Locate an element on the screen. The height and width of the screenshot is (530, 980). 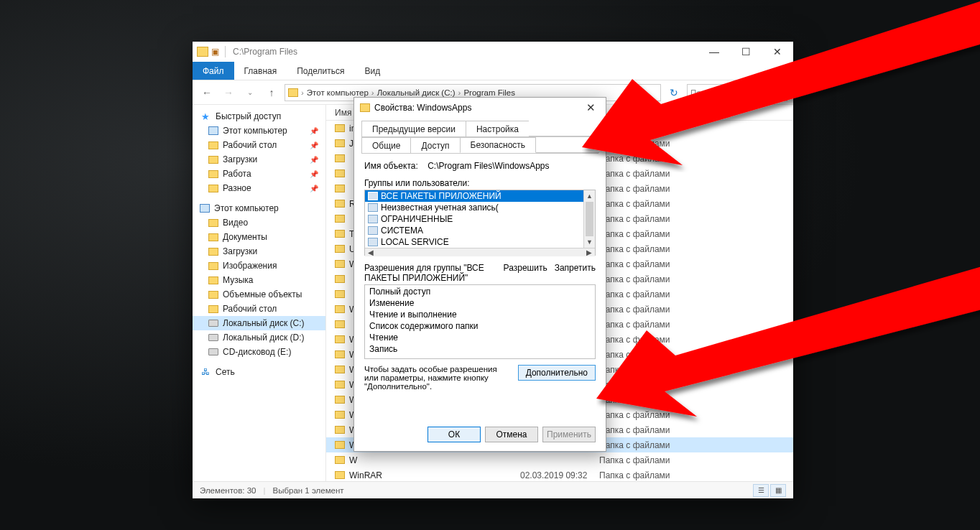
nav-network: 🖧Сеть is located at coordinates (259, 372).